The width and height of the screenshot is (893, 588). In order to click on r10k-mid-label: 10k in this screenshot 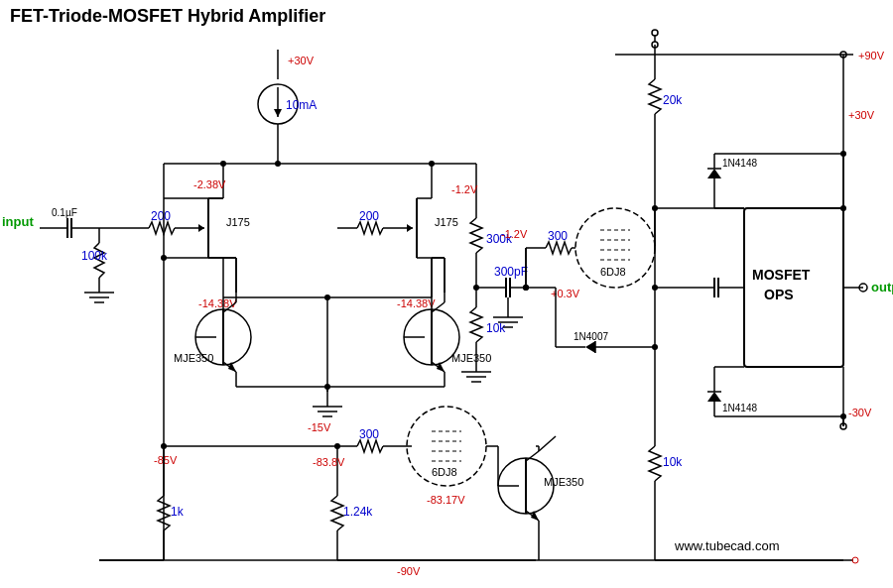, I will do `click(496, 328)`.